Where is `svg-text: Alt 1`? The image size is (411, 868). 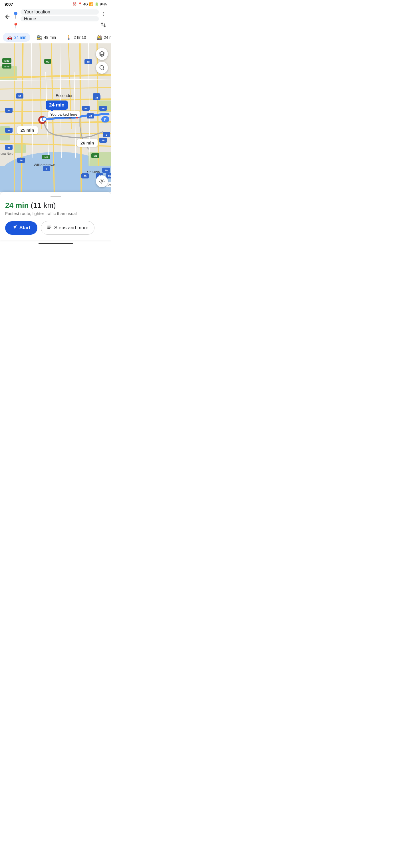
svg-text: Alt 1 is located at coordinates (110, 185).